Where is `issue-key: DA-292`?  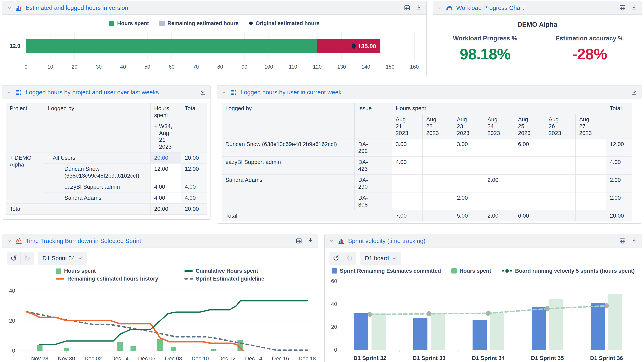
issue-key: DA-292 is located at coordinates (364, 148).